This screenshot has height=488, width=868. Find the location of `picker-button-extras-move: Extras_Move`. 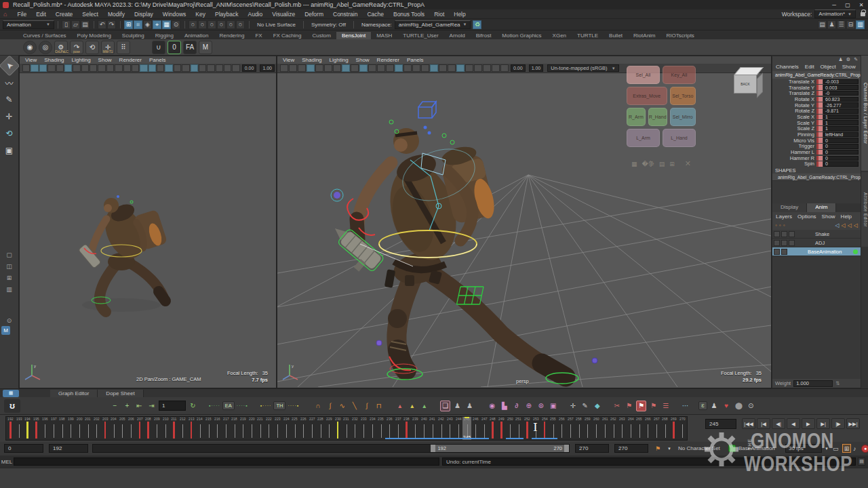

picker-button-extras-move: Extras_Move is located at coordinates (647, 96).